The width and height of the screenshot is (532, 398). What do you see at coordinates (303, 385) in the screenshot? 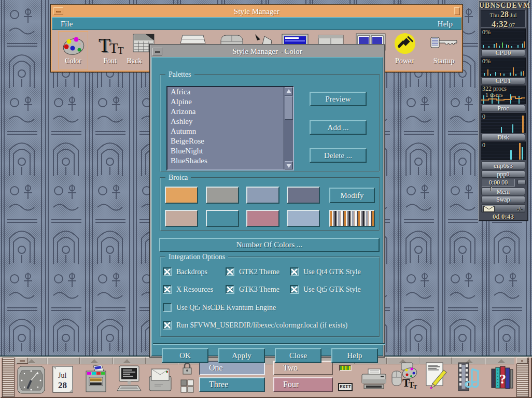
I see `workspace-four: Four` at bounding box center [303, 385].